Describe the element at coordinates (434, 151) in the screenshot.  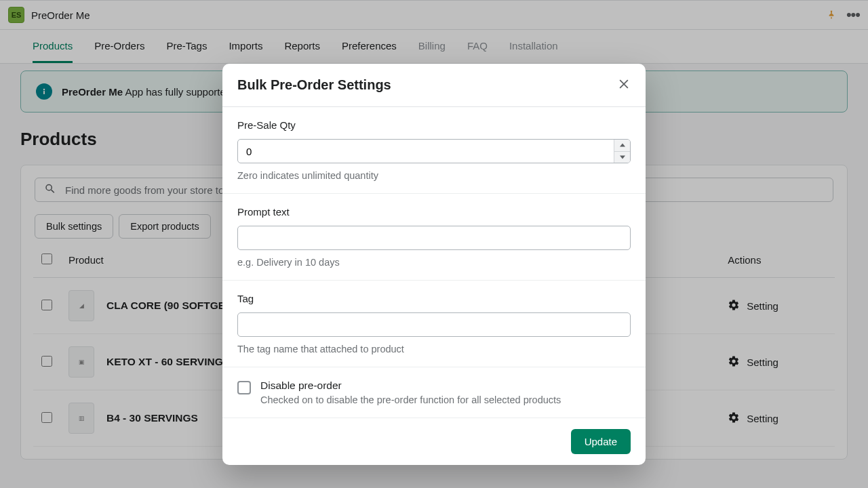
I see `presale-qty-input` at that location.